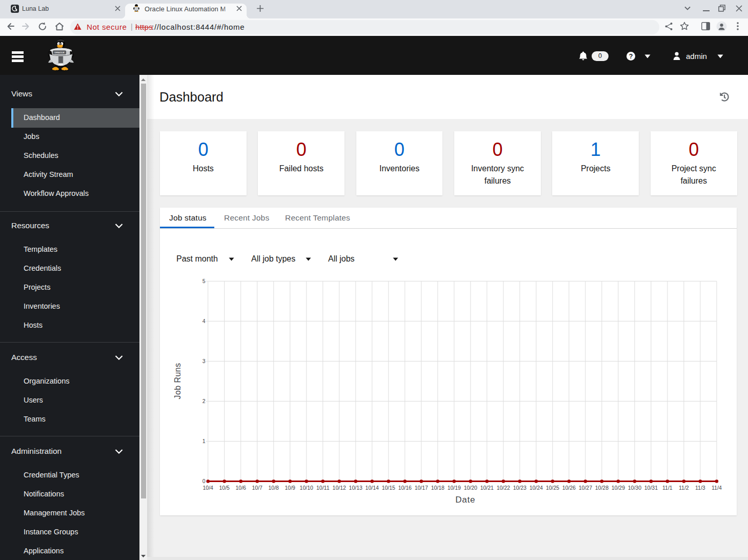 The image size is (748, 560). Describe the element at coordinates (536, 488) in the screenshot. I see `svg-text: 10/24` at that location.